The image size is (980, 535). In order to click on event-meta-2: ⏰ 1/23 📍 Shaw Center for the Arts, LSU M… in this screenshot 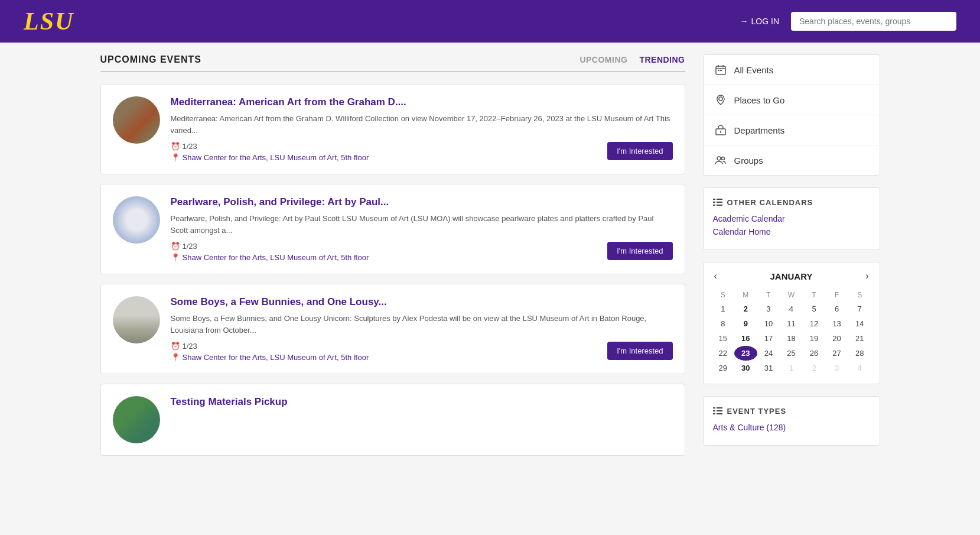, I will do `click(422, 252)`.